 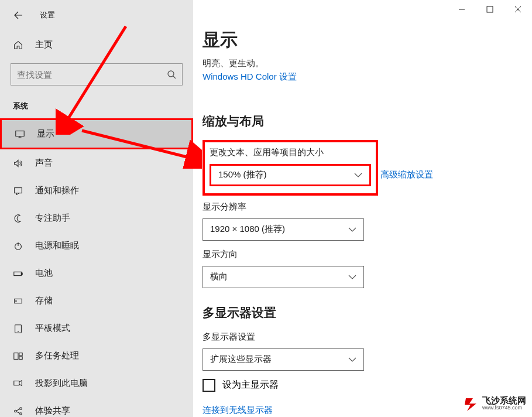 What do you see at coordinates (363, 254) in the screenshot?
I see `orientation-label: 显示方向` at bounding box center [363, 254].